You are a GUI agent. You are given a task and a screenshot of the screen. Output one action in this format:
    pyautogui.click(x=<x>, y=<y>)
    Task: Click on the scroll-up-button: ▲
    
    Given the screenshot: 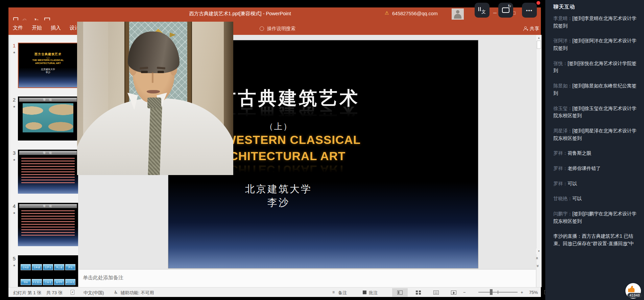 What is the action you would take?
    pyautogui.click(x=539, y=38)
    